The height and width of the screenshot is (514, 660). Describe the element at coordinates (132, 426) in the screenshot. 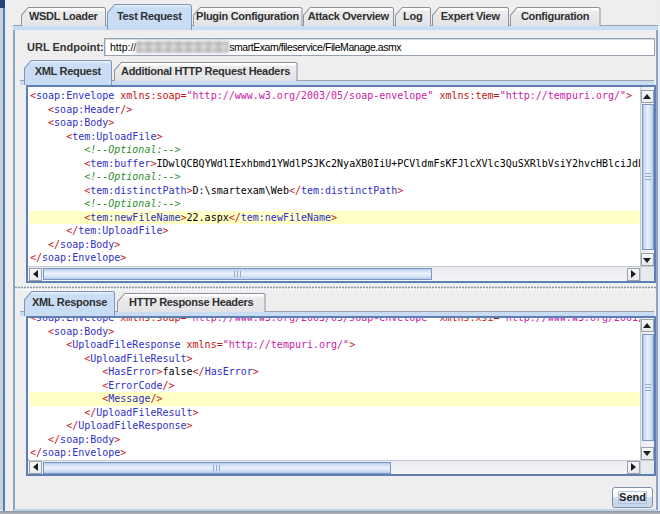

I see `xml-tag-name: UploadFileResponse` at that location.